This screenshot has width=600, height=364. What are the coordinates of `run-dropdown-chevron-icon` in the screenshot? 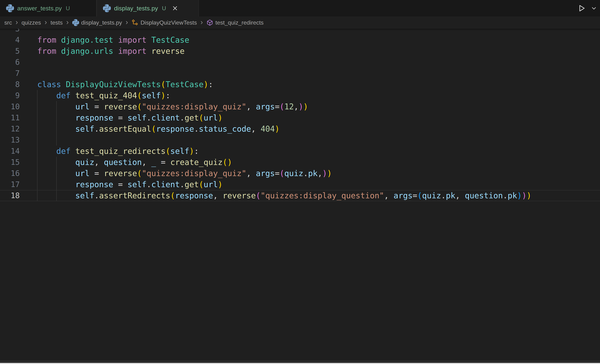 It's located at (594, 8).